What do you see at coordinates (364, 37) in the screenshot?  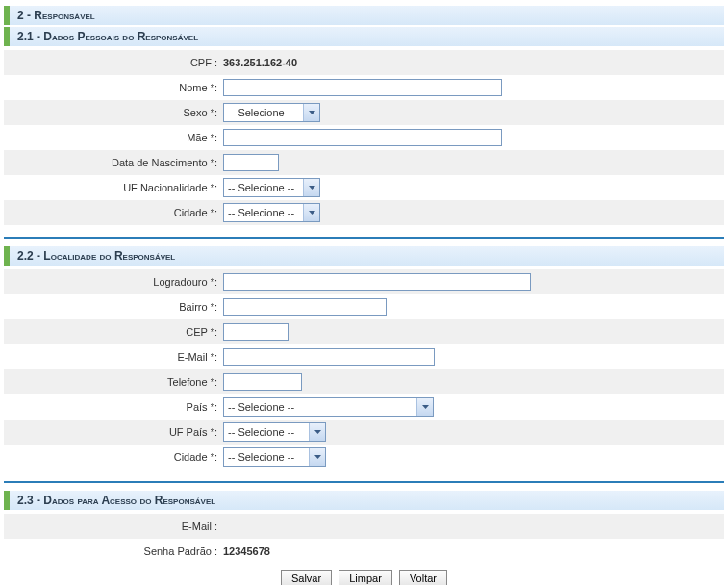 I see `section-2-1-header: 2.1 - Dados Pessoais do Responsável` at bounding box center [364, 37].